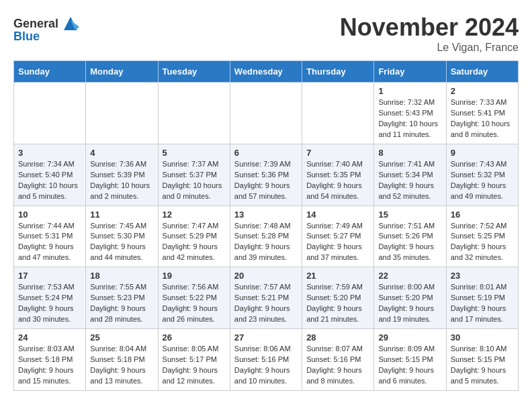 Image resolution: width=532 pixels, height=411 pixels. What do you see at coordinates (193, 175) in the screenshot?
I see `calendar-day-cell: 5Sunrise: 7:37 AM Sunset: 5:37 PM Daylig…` at bounding box center [193, 175].